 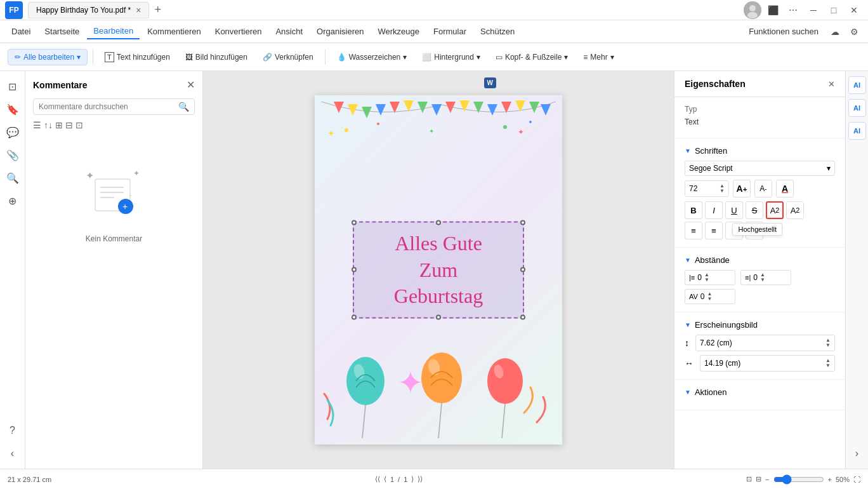 What do you see at coordinates (799, 479) in the screenshot?
I see `zoom-slider` at bounding box center [799, 479].